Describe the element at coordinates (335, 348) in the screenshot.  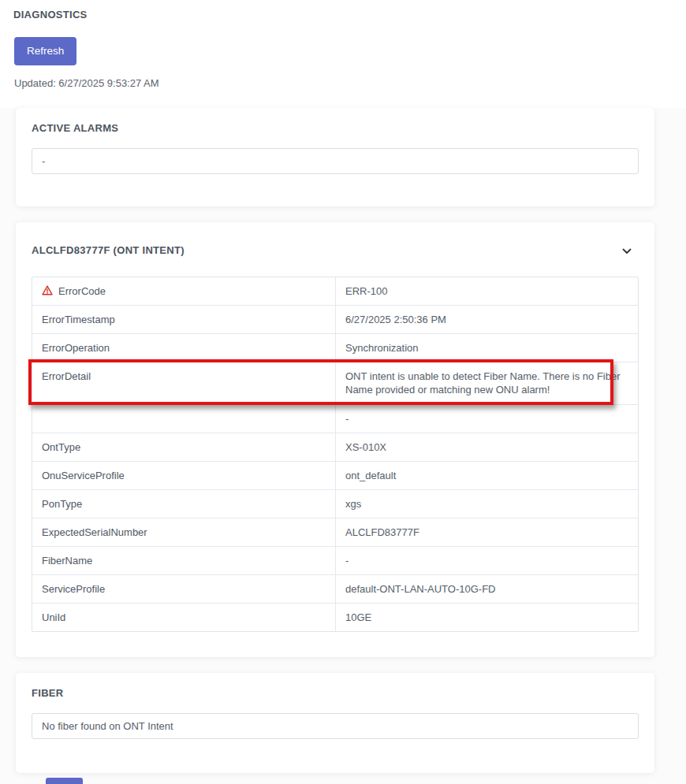
I see `table-row: ErrorOperation Synchronization` at that location.